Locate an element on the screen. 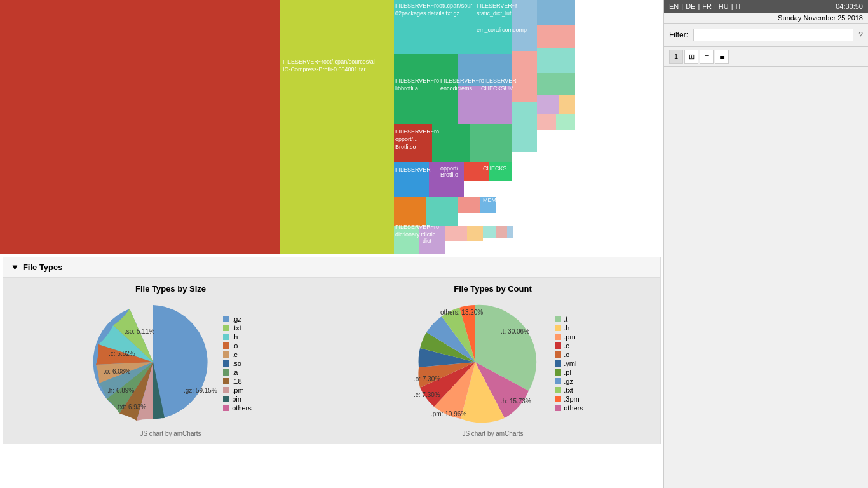 The height and width of the screenshot is (488, 868). legend-item-pm: .pm is located at coordinates (238, 390).